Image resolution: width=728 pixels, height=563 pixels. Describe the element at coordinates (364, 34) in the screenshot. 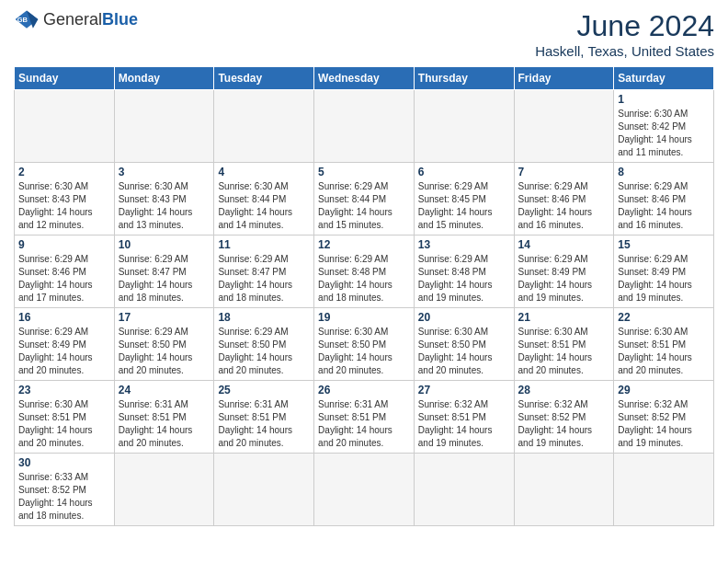

I see `header: GB GeneralBlue June 2024 Haskell, Texas,…` at that location.